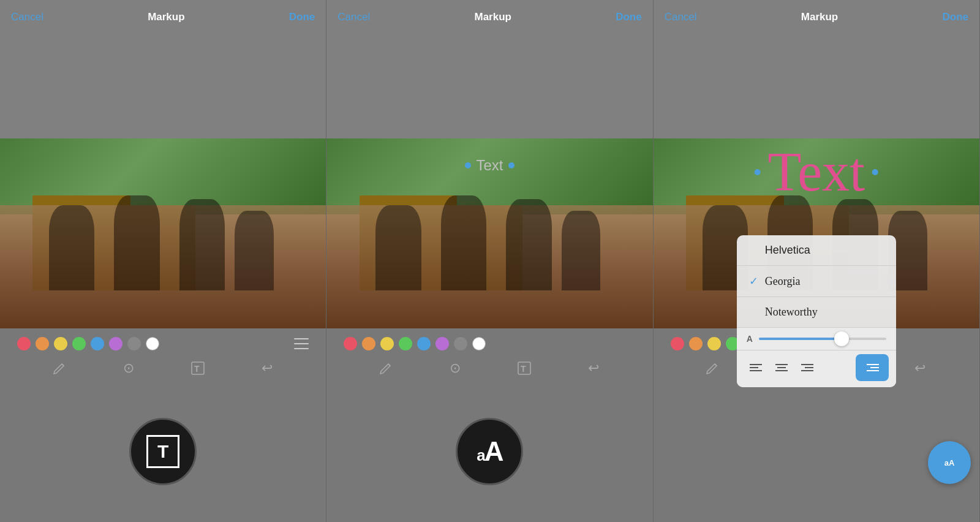 The width and height of the screenshot is (980, 522). I want to click on font-option-noteworthy: Noteworthy, so click(816, 312).